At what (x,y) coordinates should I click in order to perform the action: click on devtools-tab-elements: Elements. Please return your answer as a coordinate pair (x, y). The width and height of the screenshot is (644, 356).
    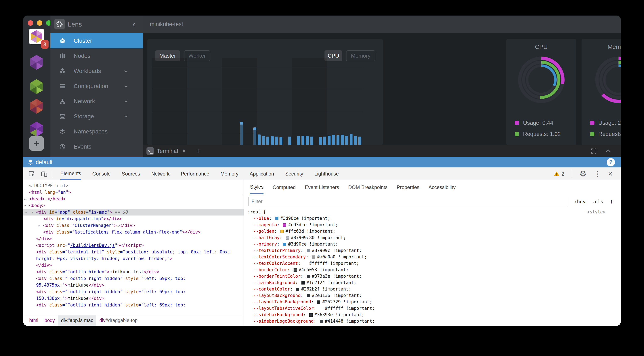
    Looking at the image, I should click on (71, 174).